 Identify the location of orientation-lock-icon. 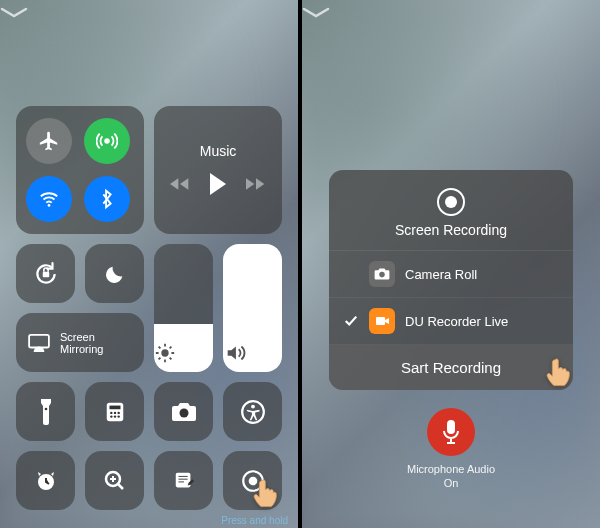
(46, 274).